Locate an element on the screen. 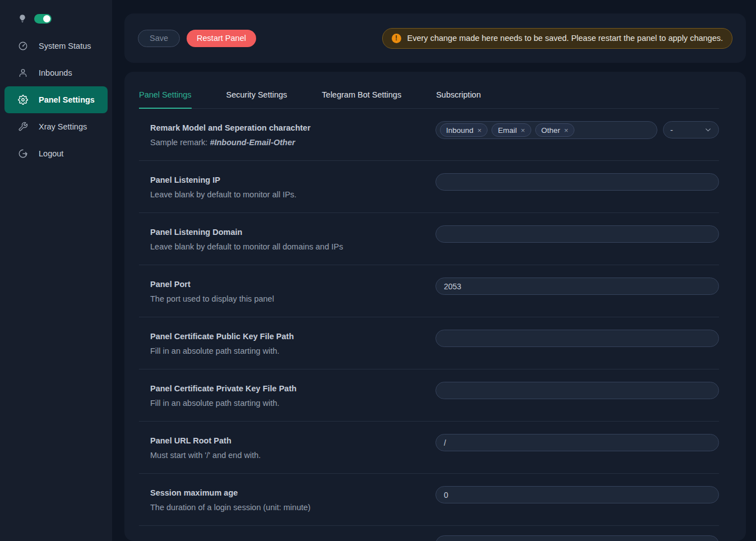  tag-email: Email× is located at coordinates (511, 130).